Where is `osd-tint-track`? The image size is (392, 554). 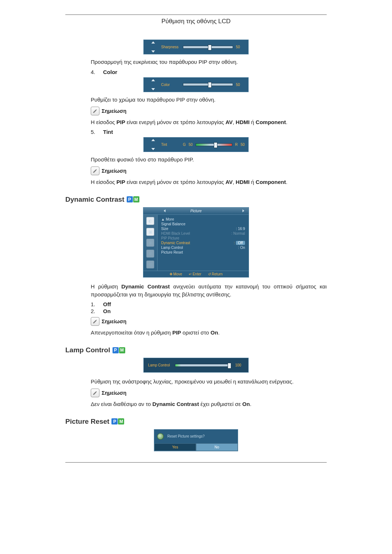
osd-tint-track is located at coordinates (214, 145).